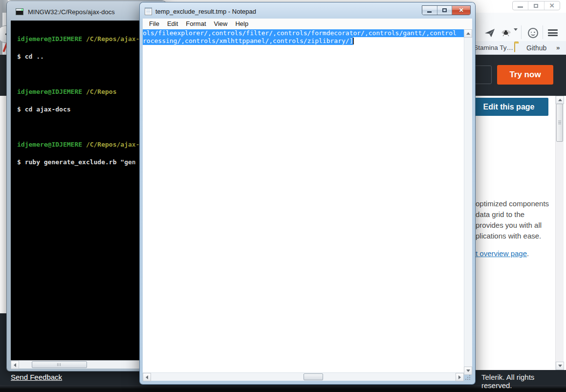  Describe the element at coordinates (83, 12) in the screenshot. I see `terminal-titlebar: MINGW32:/C/Repos/ajax-docs` at that location.